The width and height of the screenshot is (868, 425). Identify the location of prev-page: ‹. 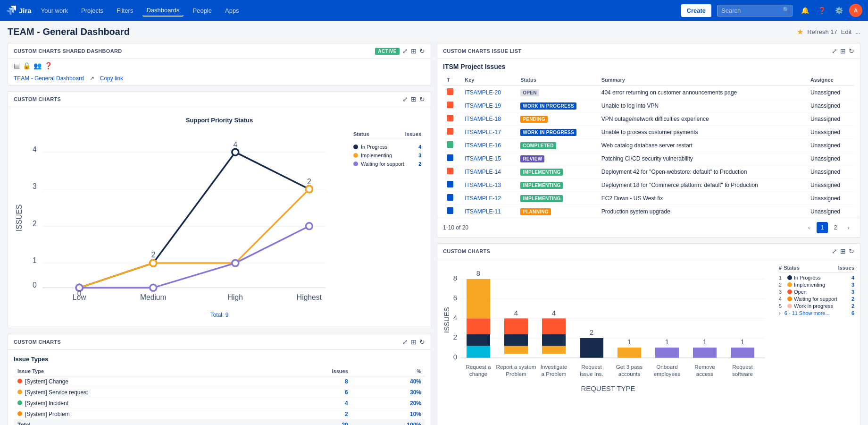
(809, 228).